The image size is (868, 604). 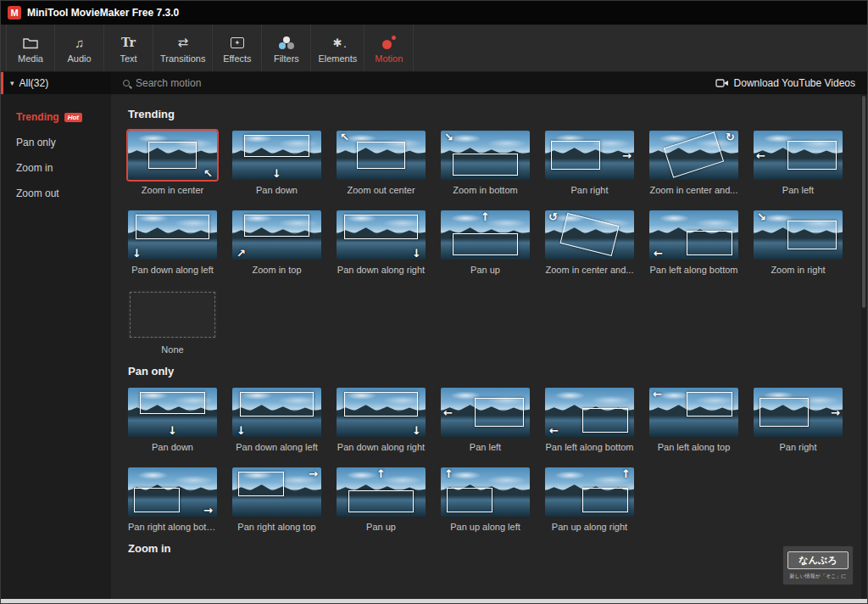 I want to click on search-bar: Download YouTube Videos, so click(x=489, y=83).